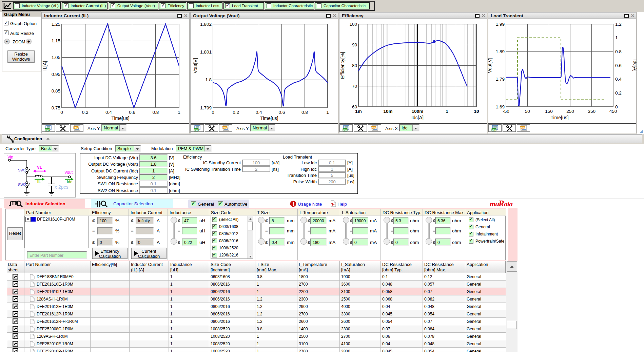 The height and width of the screenshot is (352, 644). I want to click on svg-text: mu, so click(494, 204).